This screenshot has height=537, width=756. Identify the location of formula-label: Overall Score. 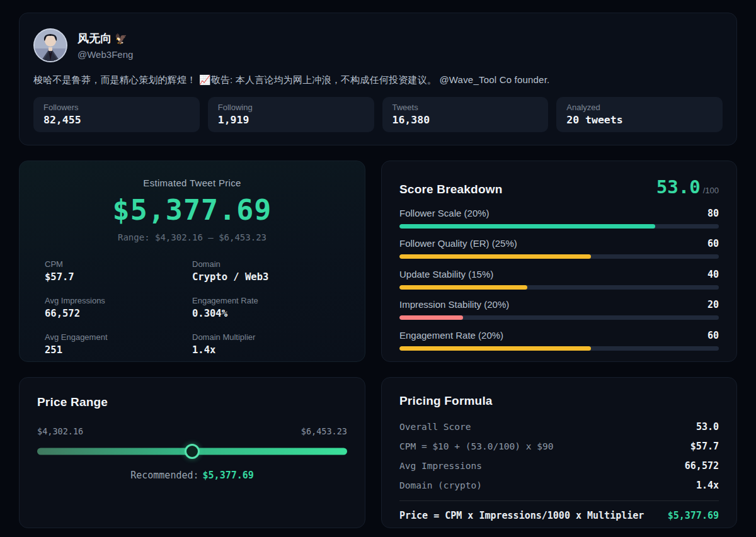
(435, 427).